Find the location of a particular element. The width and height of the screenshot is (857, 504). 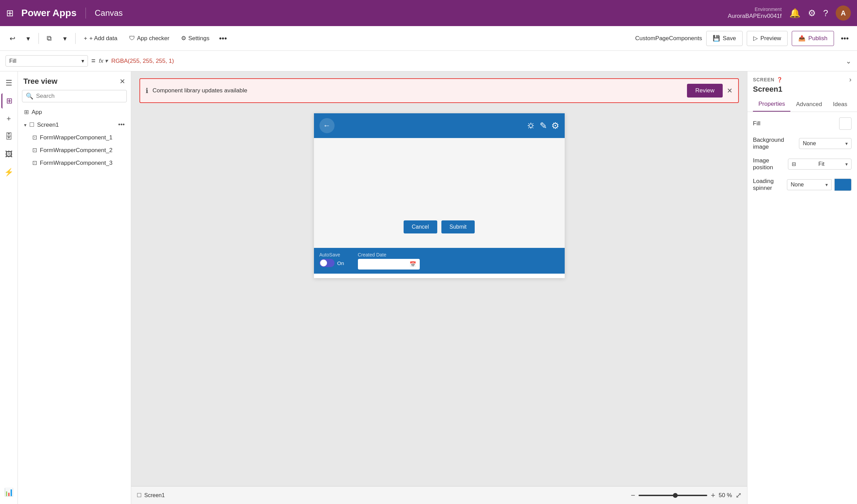

loading-spinner-dropdown: None ▾ is located at coordinates (809, 185).